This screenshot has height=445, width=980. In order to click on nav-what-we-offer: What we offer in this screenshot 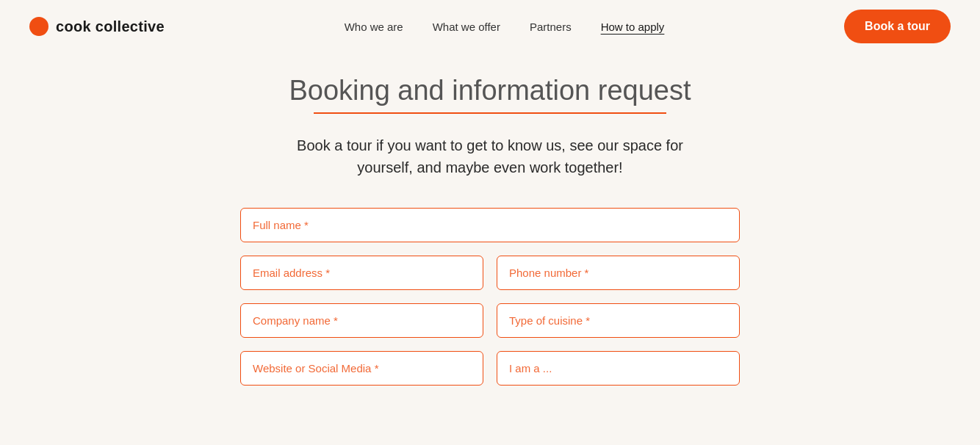, I will do `click(466, 26)`.